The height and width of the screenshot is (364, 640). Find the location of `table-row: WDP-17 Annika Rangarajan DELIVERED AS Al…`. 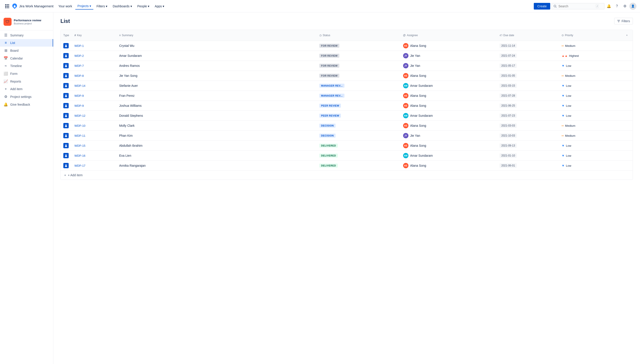

table-row: WDP-17 Annika Rangarajan DELIVERED AS Al… is located at coordinates (347, 166).